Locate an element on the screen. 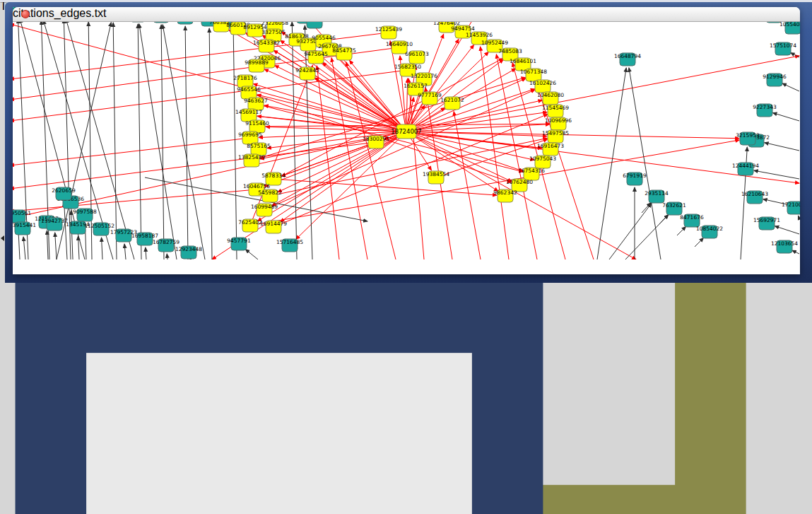 The width and height of the screenshot is (812, 514). node-label: 16754316 is located at coordinates (531, 171).